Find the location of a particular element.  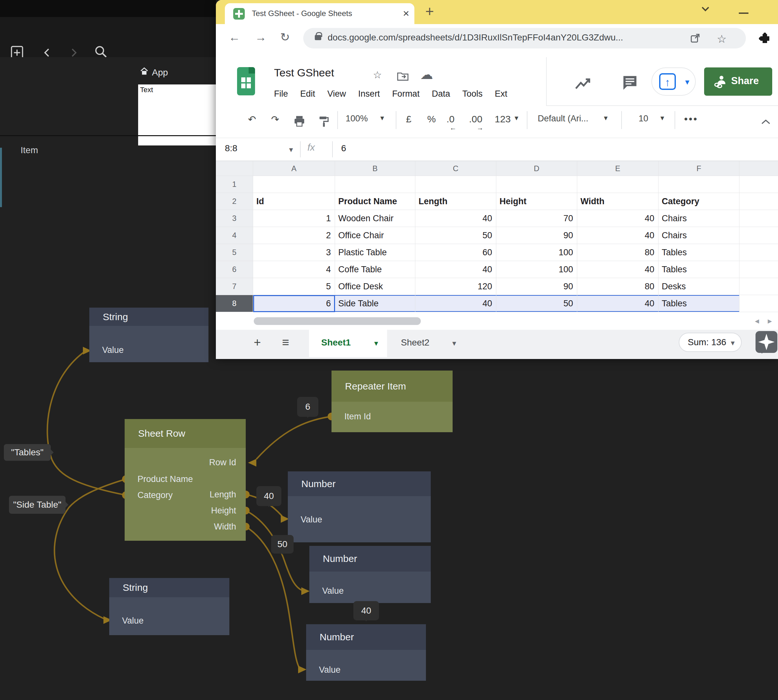

sheet2-caret-icon: ▾ is located at coordinates (454, 343).